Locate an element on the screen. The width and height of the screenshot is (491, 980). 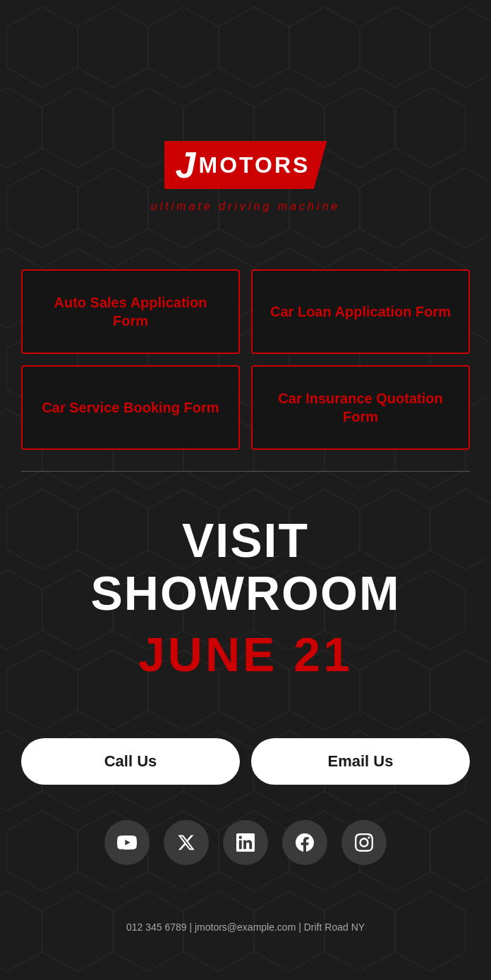
youtube-icon is located at coordinates (127, 843).